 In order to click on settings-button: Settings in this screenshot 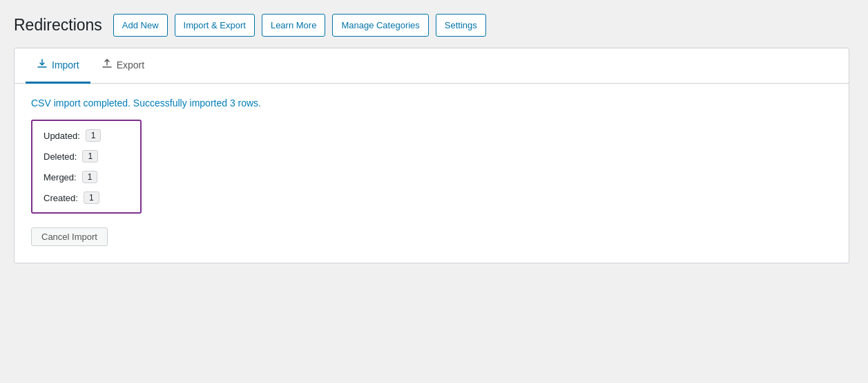, I will do `click(461, 25)`.